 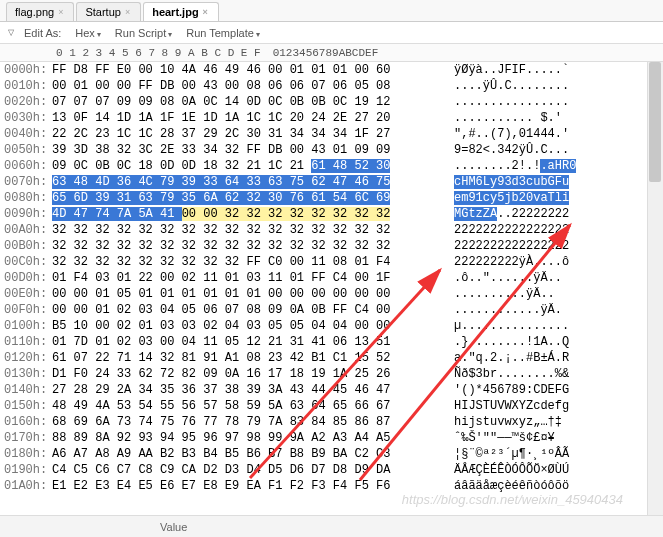 What do you see at coordinates (247, 102) in the screenshot?
I see `hex-bytes: 07 07 07 09 09 08 0A 0C 14 0D 0C 0B 0B 0…` at bounding box center [247, 102].